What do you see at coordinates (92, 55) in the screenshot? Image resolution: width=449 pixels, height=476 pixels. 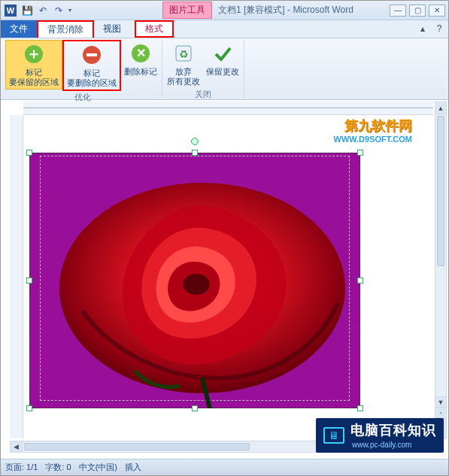 I see `minus-red-icon` at bounding box center [92, 55].